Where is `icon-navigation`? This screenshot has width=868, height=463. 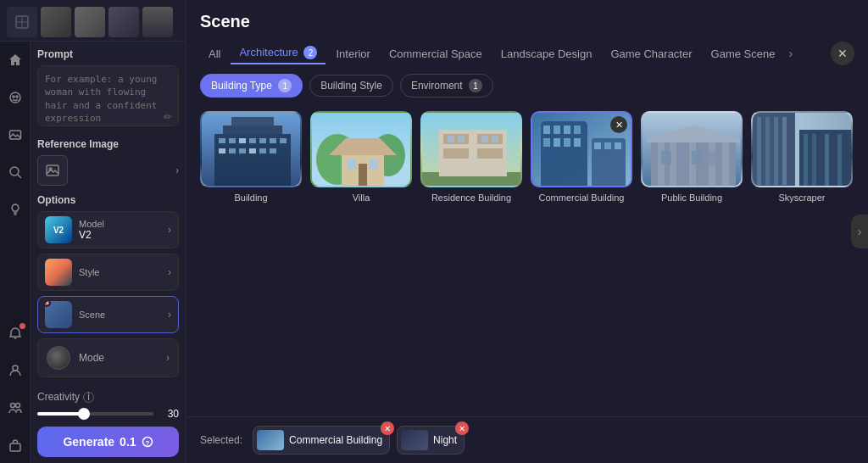
icon-navigation is located at coordinates (15, 253).